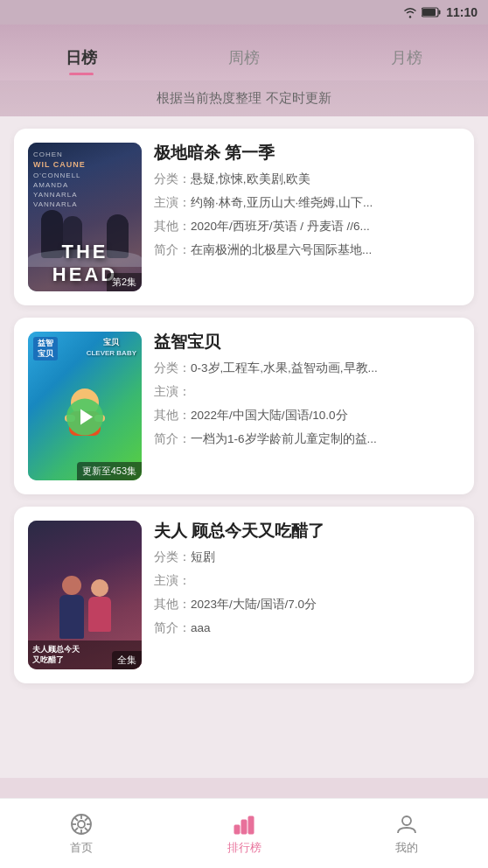  I want to click on card-2-intro: 简介：一档为1-6岁学龄前儿童定制的益..., so click(307, 439).